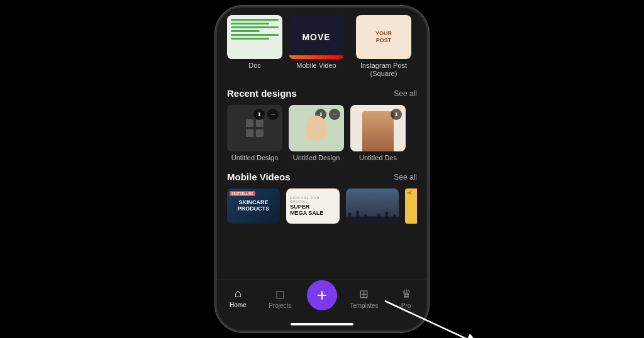  Describe the element at coordinates (378, 131) in the screenshot. I see `portrait-figure` at that location.